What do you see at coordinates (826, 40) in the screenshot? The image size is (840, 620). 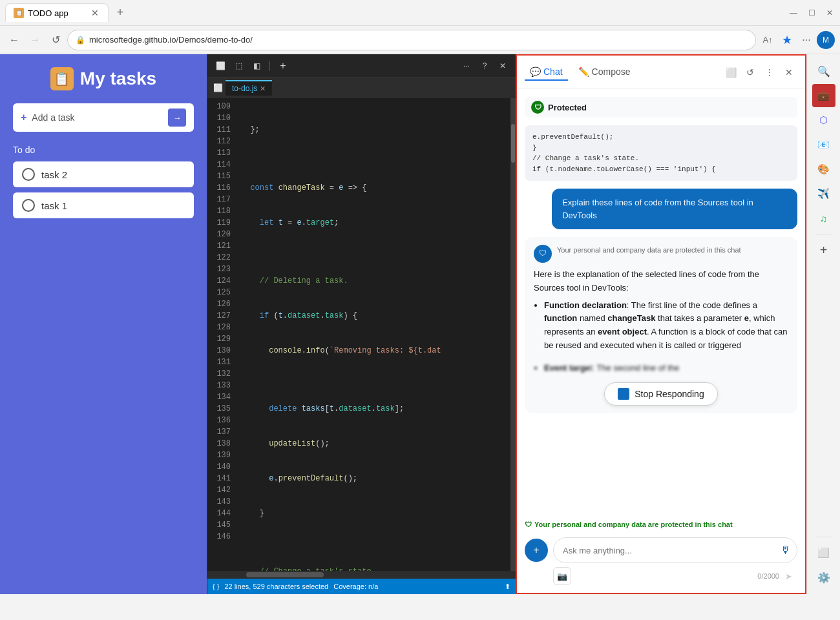 I see `profile-icon: M` at bounding box center [826, 40].